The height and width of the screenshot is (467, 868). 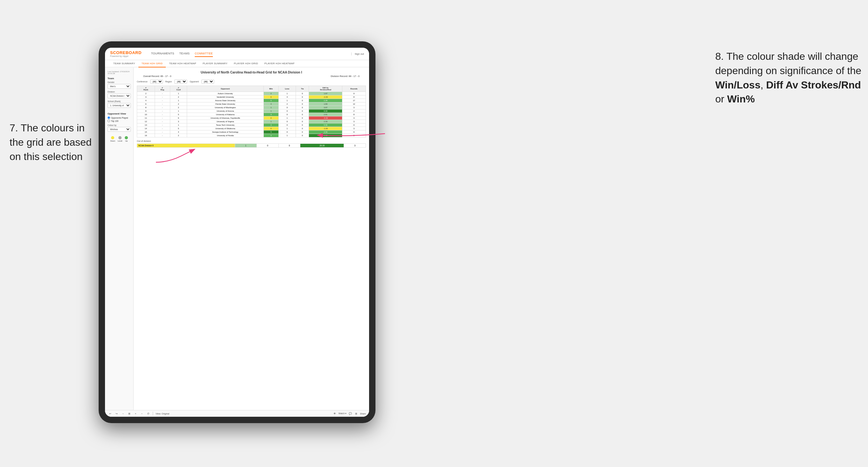 What do you see at coordinates (225, 89) in the screenshot?
I see `col-opponent: Opponent` at bounding box center [225, 89].